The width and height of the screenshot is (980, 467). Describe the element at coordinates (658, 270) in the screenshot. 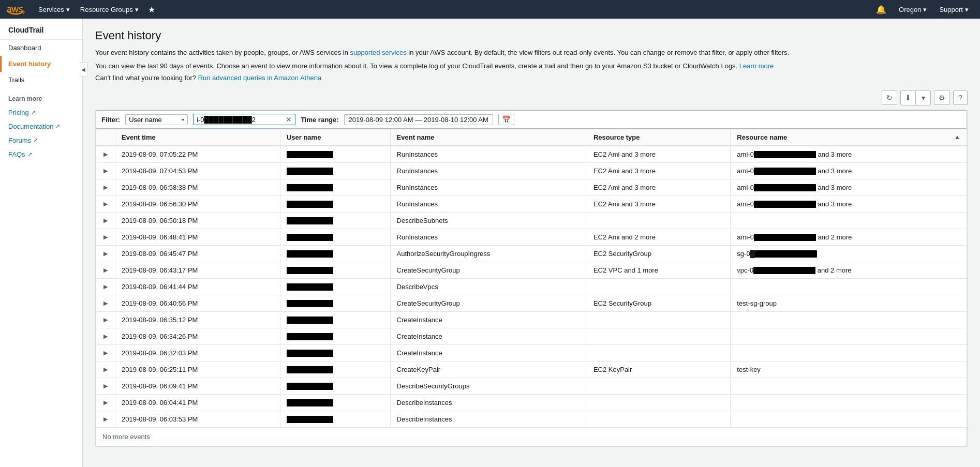

I see `cell-resource-type: EC2 VPC and 1 more` at that location.